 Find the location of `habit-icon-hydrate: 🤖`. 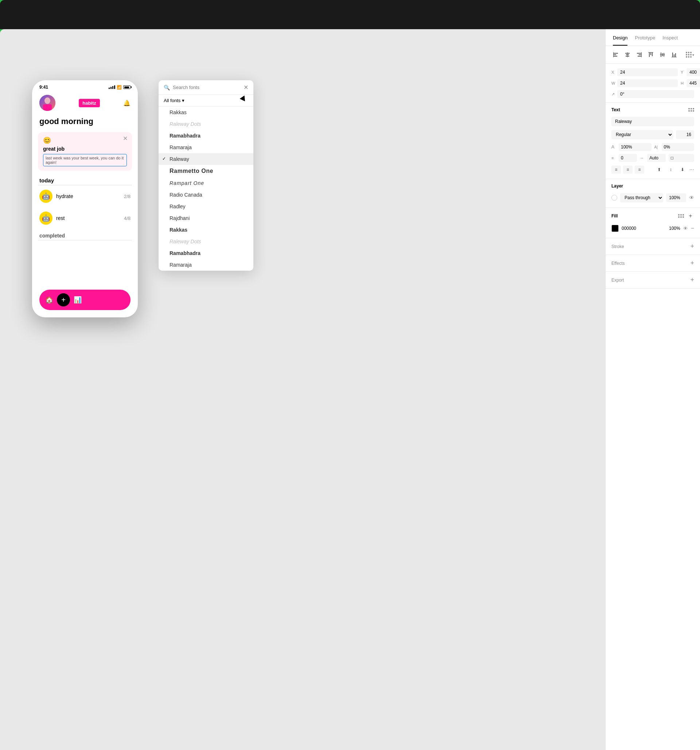

habit-icon-hydrate: 🤖 is located at coordinates (46, 196).